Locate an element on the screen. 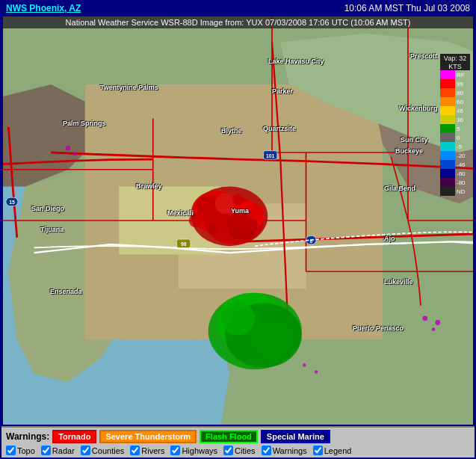 The image size is (476, 459). layer-radar: Radar is located at coordinates (58, 450).